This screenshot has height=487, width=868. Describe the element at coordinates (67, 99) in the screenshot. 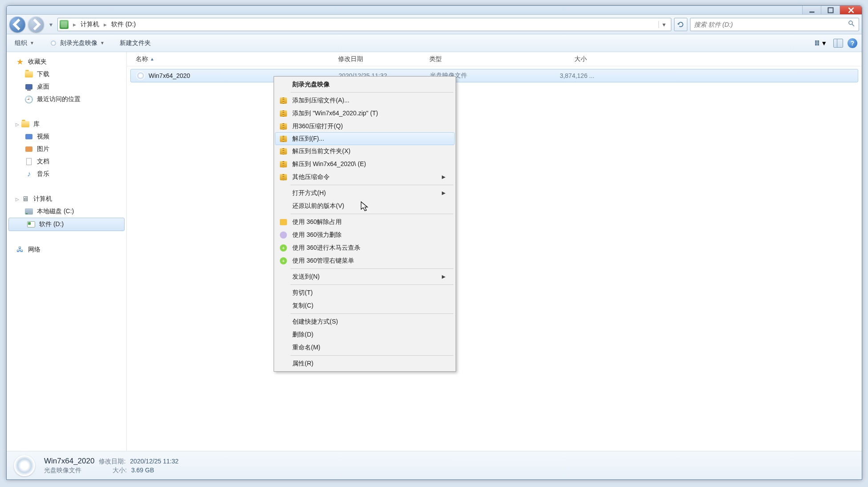

I see `sidebar-item-recent: 🕘最近访问的位置` at that location.